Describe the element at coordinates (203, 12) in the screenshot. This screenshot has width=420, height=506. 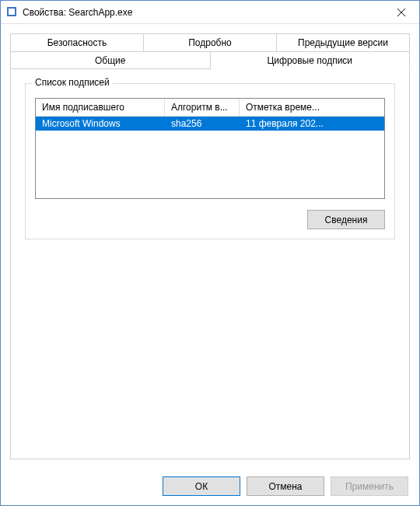
I see `window-title: Свойства: SearchApp.exe` at that location.